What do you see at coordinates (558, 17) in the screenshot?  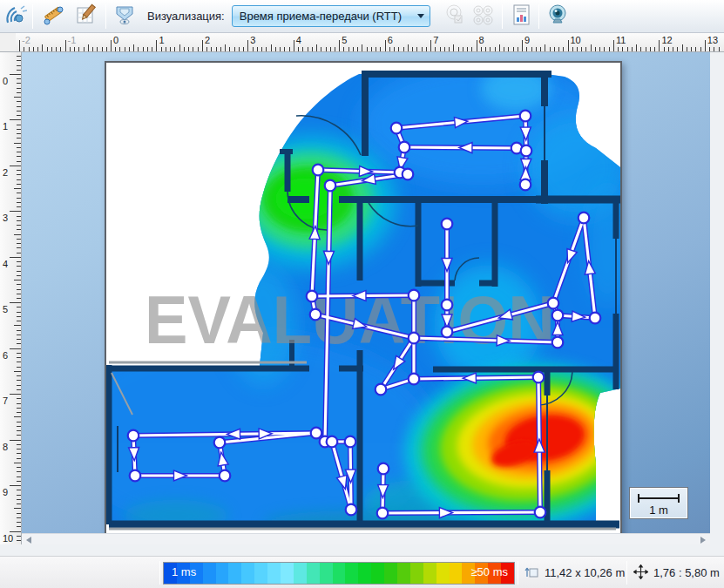 I see `webcam-button` at bounding box center [558, 17].